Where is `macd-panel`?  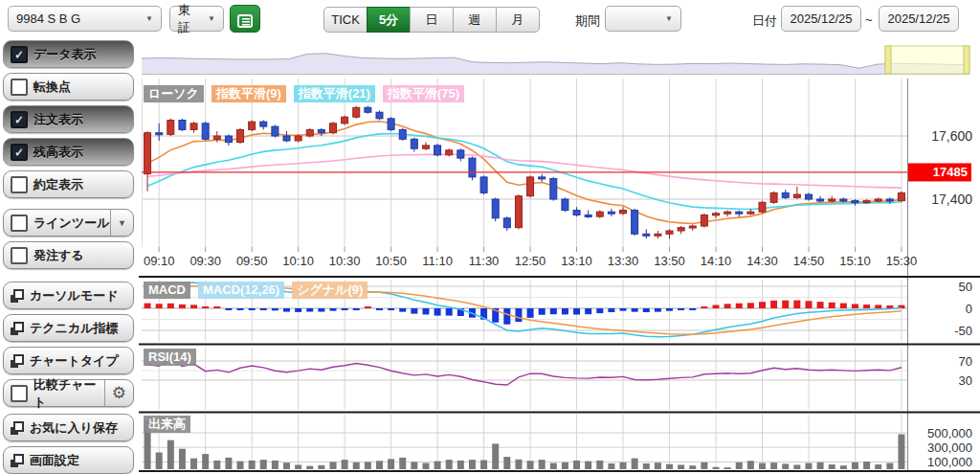
macd-panel is located at coordinates (524, 310).